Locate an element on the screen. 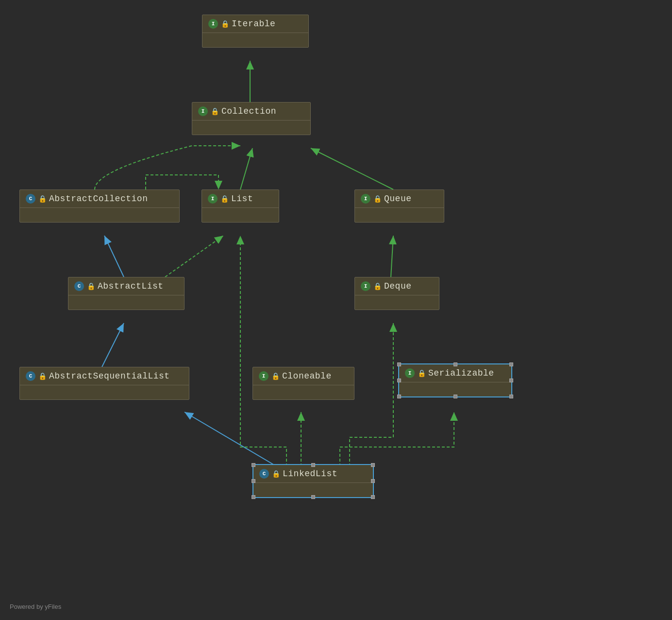 This screenshot has width=672, height=620. label-abstract-collection: AbstractCollection is located at coordinates (98, 199).